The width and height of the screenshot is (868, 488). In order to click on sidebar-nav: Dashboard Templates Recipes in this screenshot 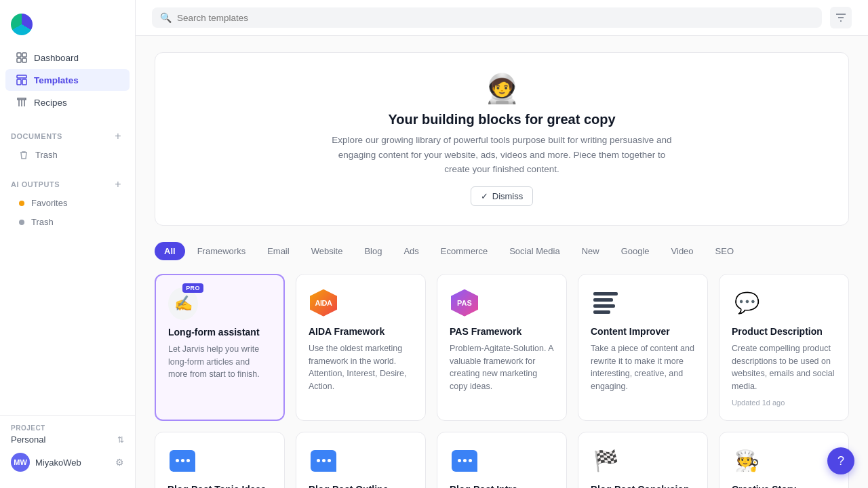, I will do `click(68, 80)`.